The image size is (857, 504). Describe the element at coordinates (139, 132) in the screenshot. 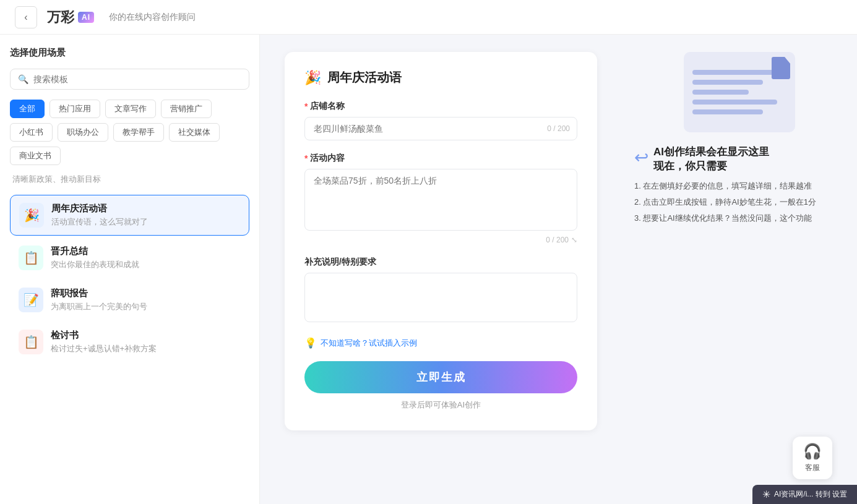

I see `tag-btn-教学帮手: 教学帮手` at that location.